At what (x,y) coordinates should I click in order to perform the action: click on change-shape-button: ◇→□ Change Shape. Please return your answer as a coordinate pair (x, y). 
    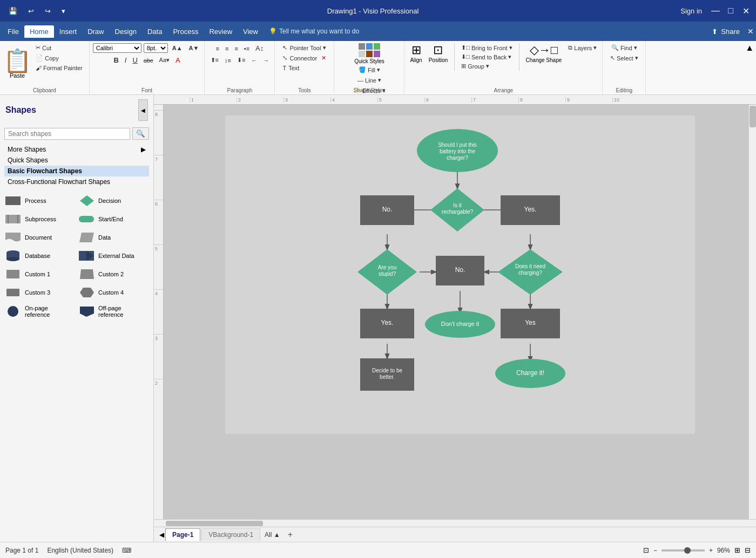
    Looking at the image, I should click on (544, 57).